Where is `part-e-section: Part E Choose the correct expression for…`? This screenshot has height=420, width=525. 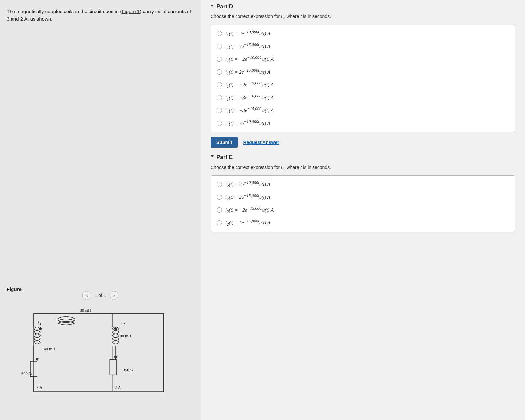 part-e-section: Part E Choose the correct expression for… is located at coordinates (363, 193).